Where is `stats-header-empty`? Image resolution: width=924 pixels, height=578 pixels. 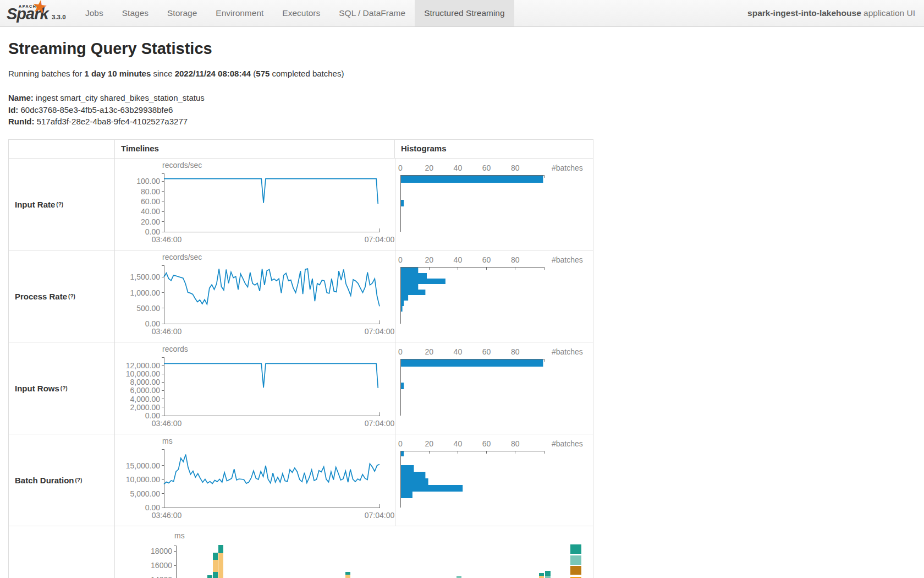 stats-header-empty is located at coordinates (62, 149).